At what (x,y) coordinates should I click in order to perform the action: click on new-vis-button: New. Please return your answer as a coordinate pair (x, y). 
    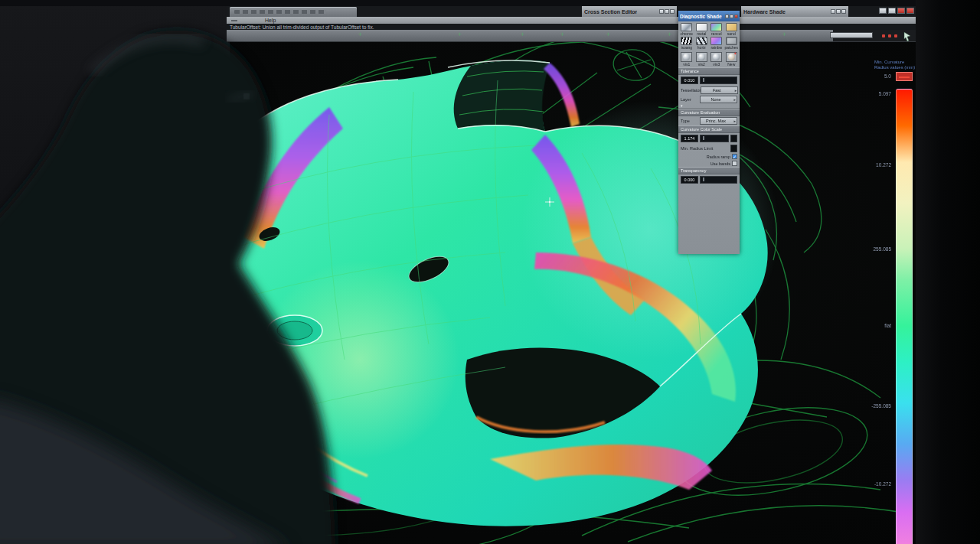
    Looking at the image, I should click on (732, 60).